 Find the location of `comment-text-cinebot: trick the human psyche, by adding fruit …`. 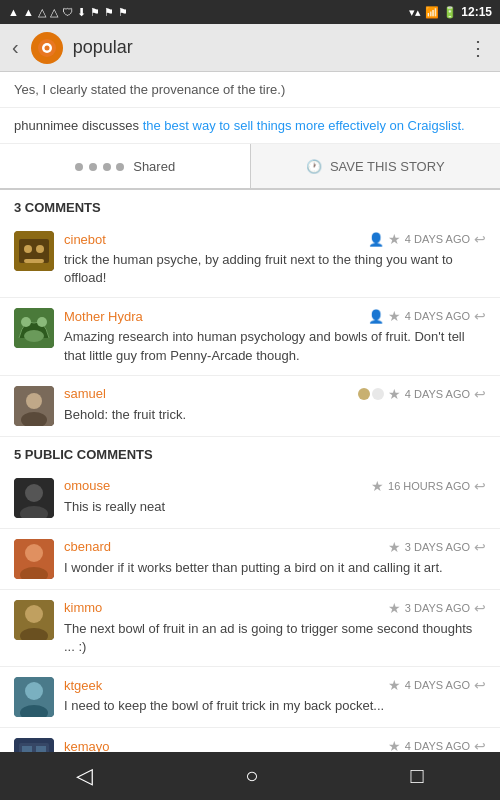

comment-text-cinebot: trick the human psyche, by adding fruit … is located at coordinates (275, 269).